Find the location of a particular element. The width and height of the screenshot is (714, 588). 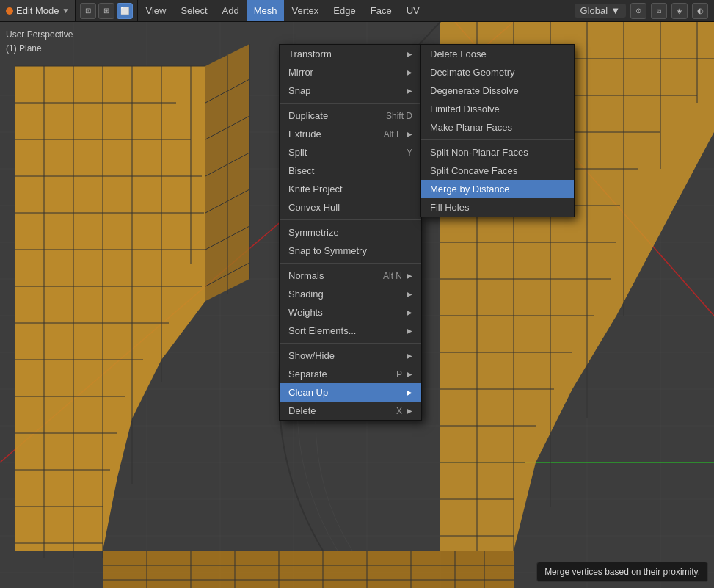

xray-btn: ◐ is located at coordinates (700, 11).